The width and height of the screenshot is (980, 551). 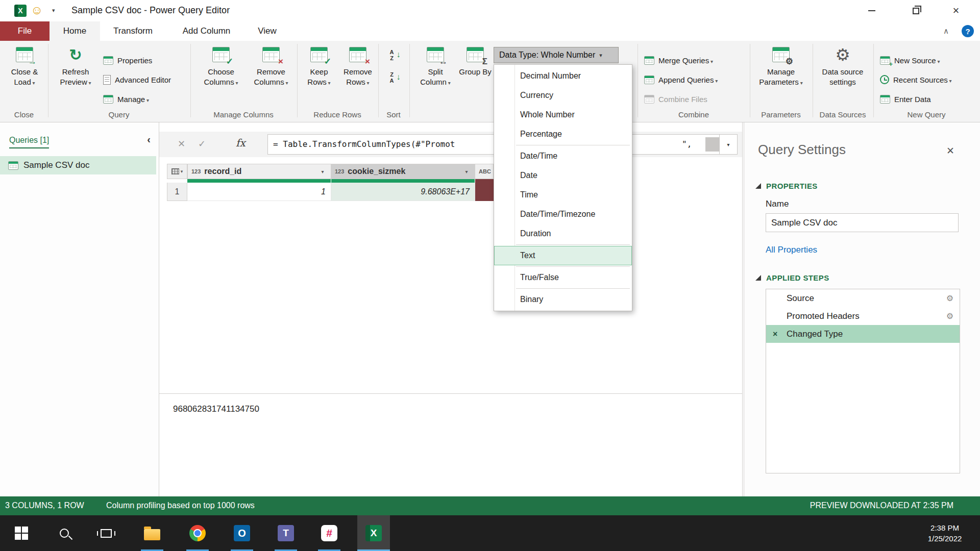 I want to click on menu-item-text: Text, so click(x=563, y=256).